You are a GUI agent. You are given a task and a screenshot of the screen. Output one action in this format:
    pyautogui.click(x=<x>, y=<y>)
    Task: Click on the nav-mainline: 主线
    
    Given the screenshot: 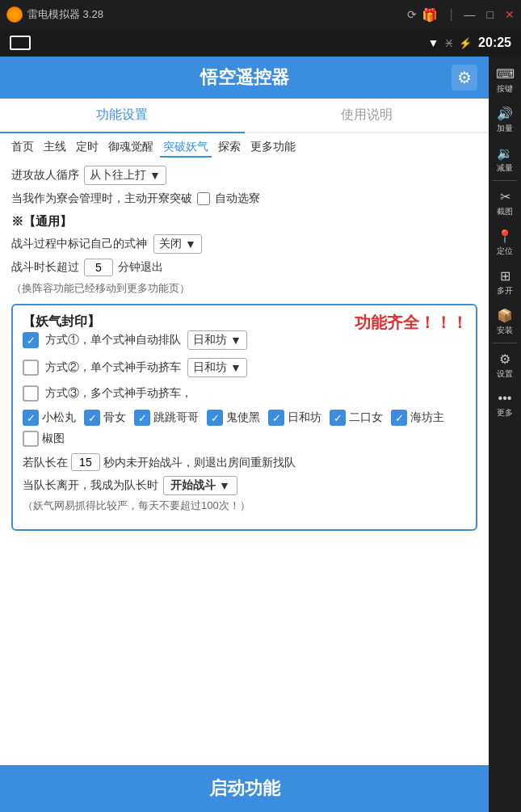 What is the action you would take?
    pyautogui.click(x=55, y=148)
    